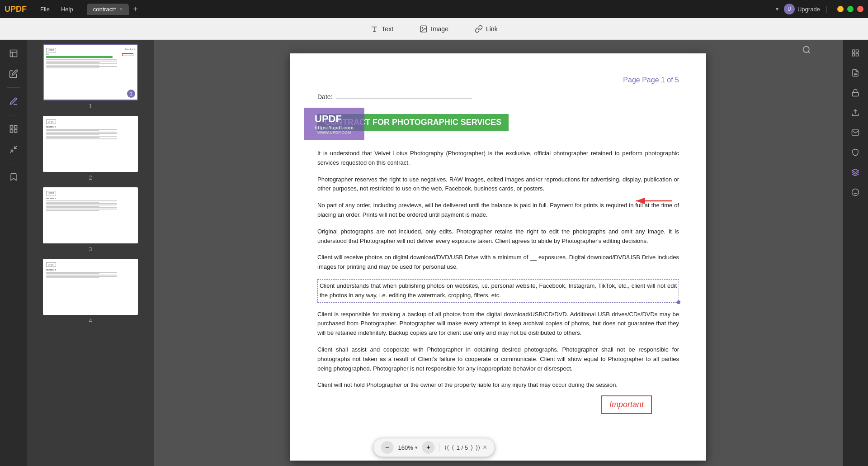 The width and height of the screenshot is (868, 466). What do you see at coordinates (820, 9) in the screenshot?
I see `title-bar-right: ▾ U Upgrade |` at bounding box center [820, 9].